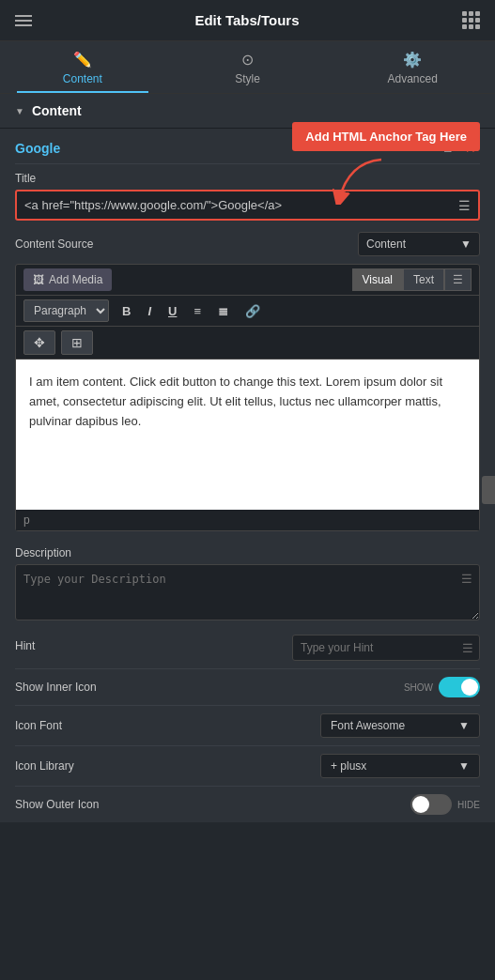  I want to click on style-icon: ⊙, so click(248, 60).